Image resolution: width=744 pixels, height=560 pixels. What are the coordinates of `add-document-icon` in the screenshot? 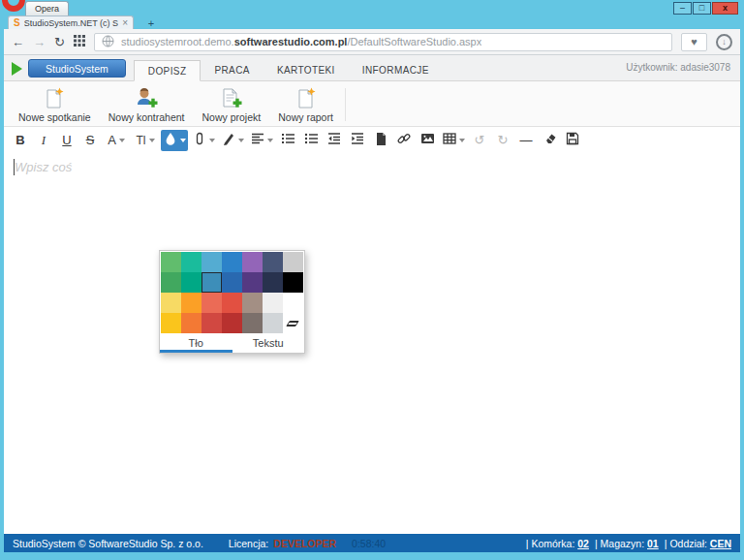 It's located at (232, 98).